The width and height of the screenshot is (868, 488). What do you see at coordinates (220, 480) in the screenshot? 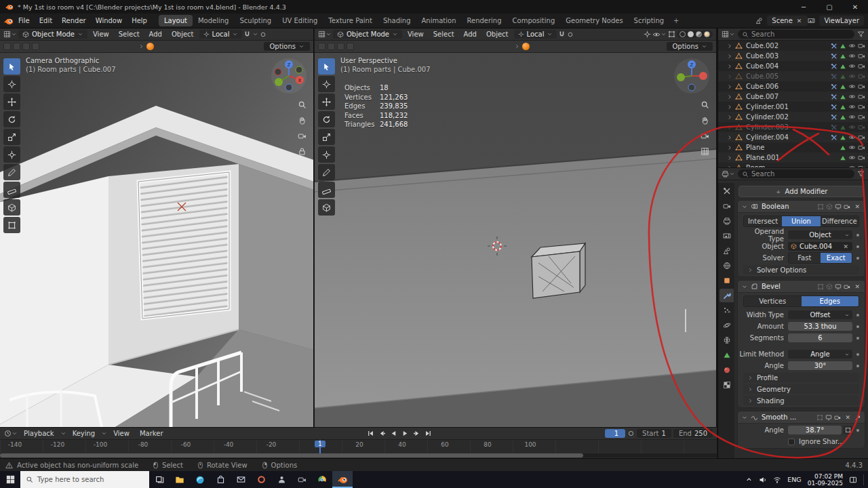
I see `store-icon` at bounding box center [220, 480].